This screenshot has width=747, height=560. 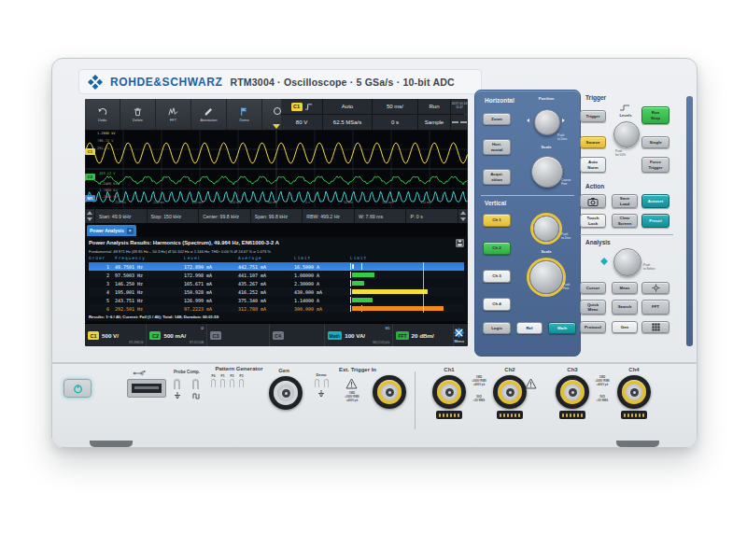 What do you see at coordinates (625, 307) in the screenshot?
I see `search-button: Search` at bounding box center [625, 307].